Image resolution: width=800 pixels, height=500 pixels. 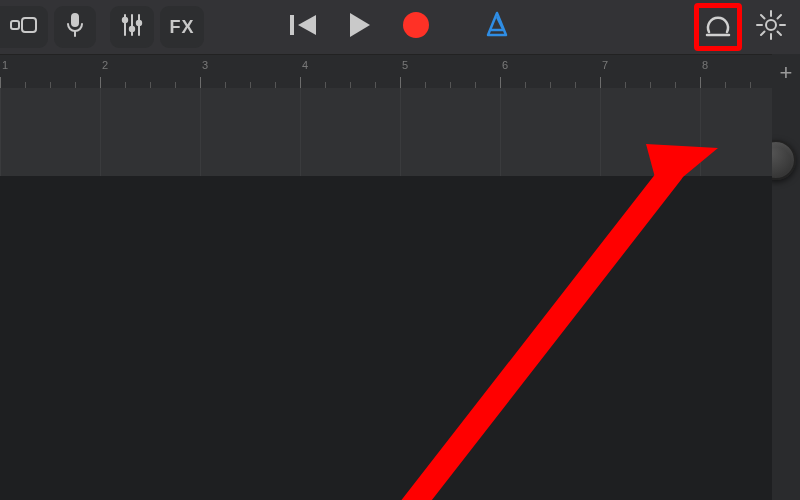 What do you see at coordinates (182, 27) in the screenshot?
I see `fx-button: FX` at bounding box center [182, 27].